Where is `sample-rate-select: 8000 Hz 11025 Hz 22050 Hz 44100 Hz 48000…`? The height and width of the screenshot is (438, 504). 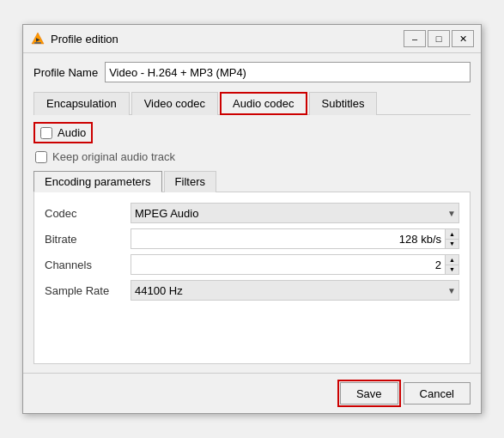 sample-rate-select: 8000 Hz 11025 Hz 22050 Hz 44100 Hz 48000… is located at coordinates (295, 290).